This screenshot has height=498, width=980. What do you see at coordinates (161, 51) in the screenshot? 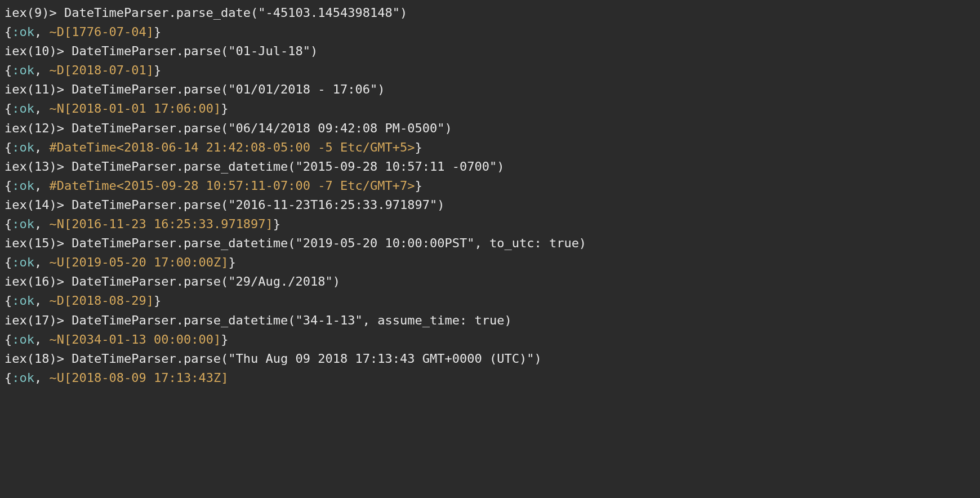
I see `terminal-segment: iex(10)> DateTimeParser.parse("01-Jul-18…` at bounding box center [161, 51].